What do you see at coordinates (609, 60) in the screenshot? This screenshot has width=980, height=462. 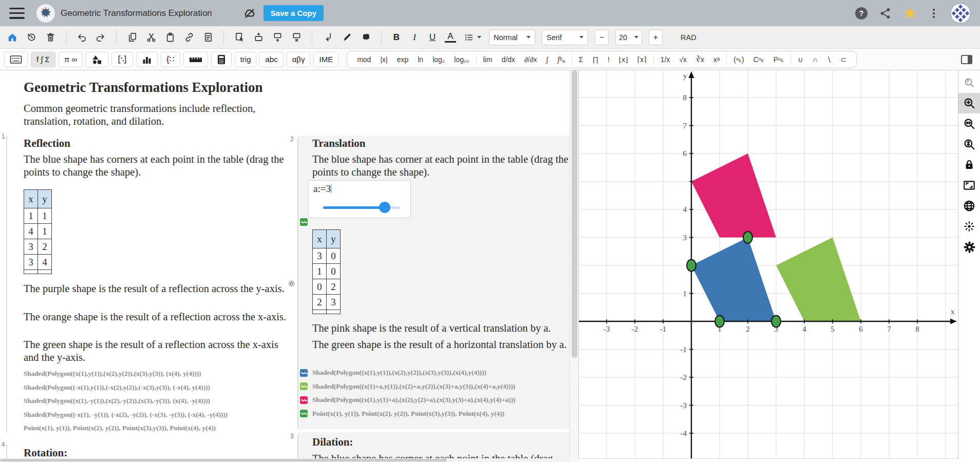 I see `math-symbol-button: !` at bounding box center [609, 60].